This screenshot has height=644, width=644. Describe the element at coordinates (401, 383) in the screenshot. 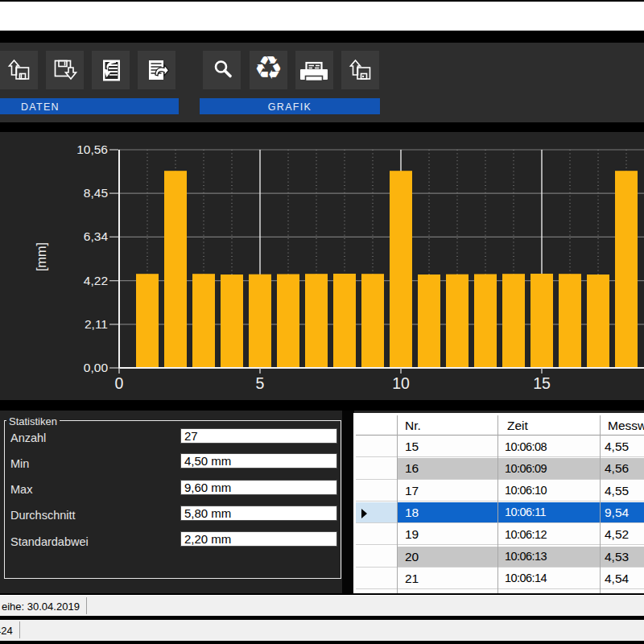

I see `svg-text: 10` at that location.